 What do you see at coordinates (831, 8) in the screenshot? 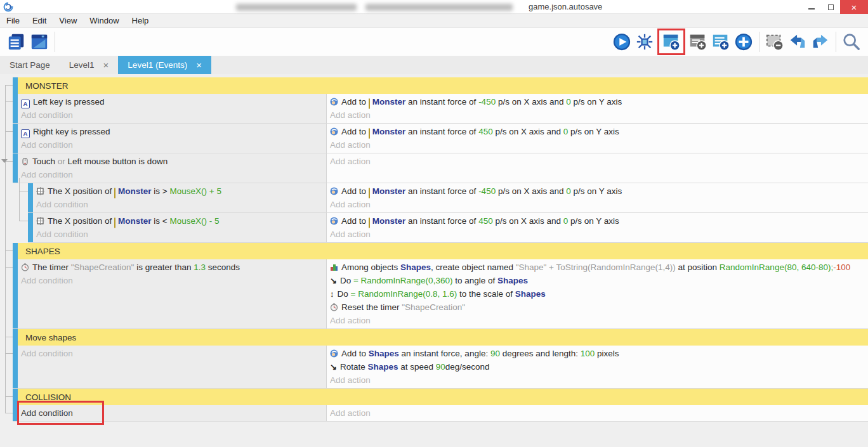
I see `maximize-icon` at bounding box center [831, 8].